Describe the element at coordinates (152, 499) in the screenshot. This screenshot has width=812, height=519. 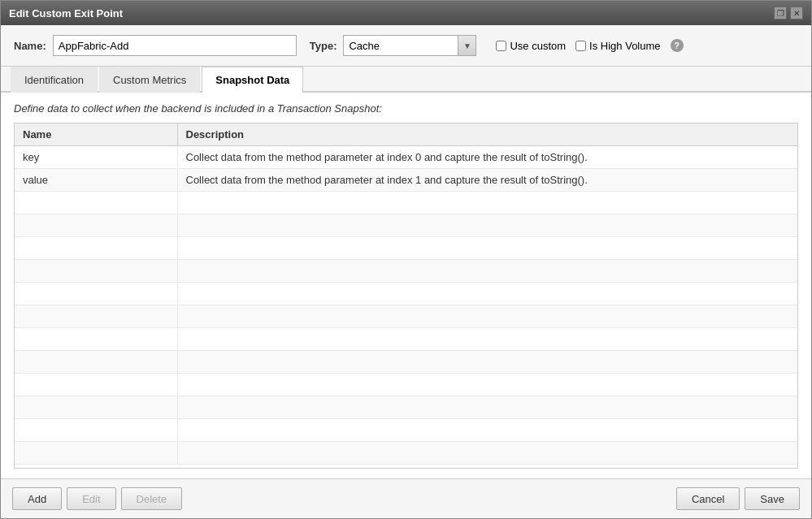
I see `delete-button: Delete` at that location.